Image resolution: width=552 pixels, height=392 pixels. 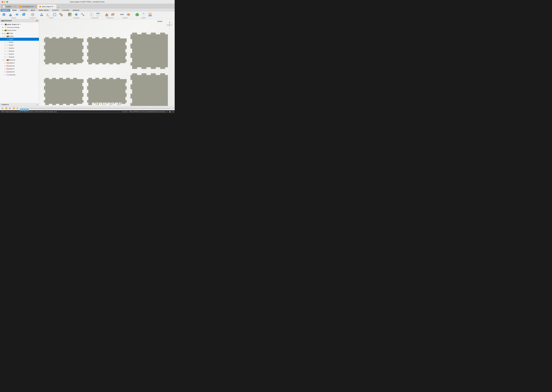 I want to click on visibility-eye-root: 👁, so click(x=3, y=24).